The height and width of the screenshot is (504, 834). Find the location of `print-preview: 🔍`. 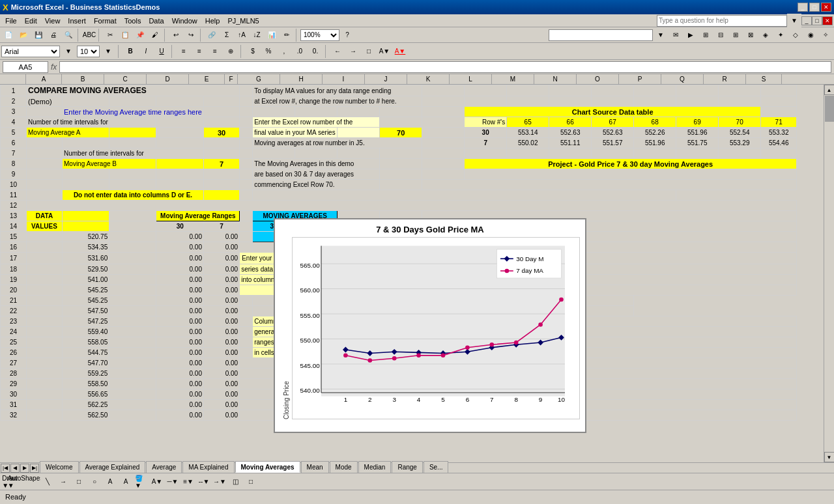

print-preview: 🔍 is located at coordinates (68, 35).